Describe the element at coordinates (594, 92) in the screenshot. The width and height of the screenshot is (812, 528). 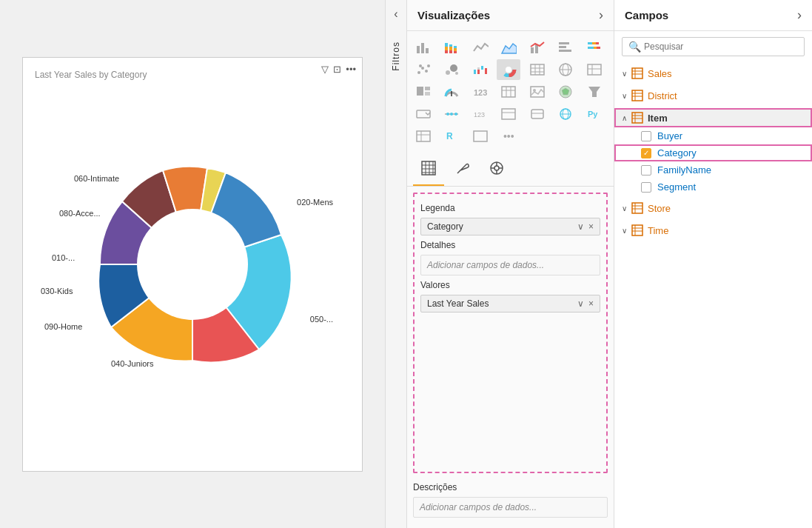
I see `viz-icon-funnel` at that location.